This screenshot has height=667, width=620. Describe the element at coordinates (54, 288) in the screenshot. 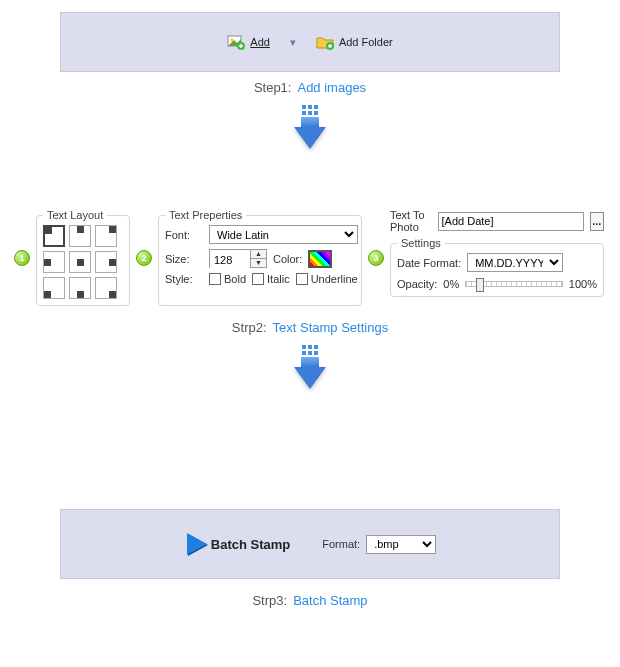

I see `layout-pos-bot-left` at that location.